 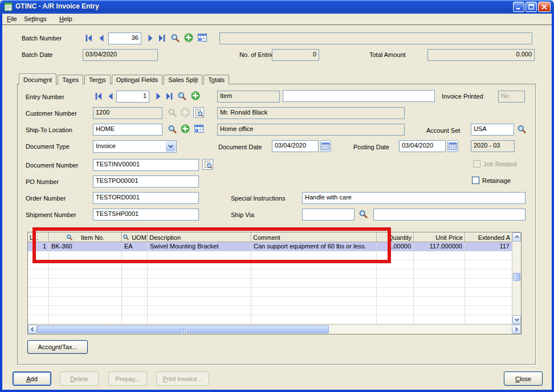 I want to click on shipto-finder-icon, so click(x=172, y=129).